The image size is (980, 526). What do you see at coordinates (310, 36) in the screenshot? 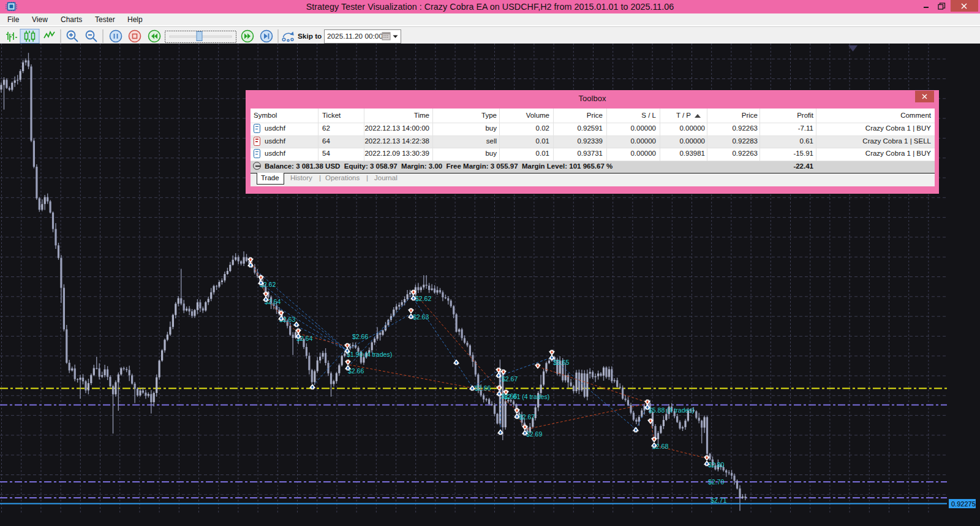
I see `svg-text: Skip to` at bounding box center [310, 36].